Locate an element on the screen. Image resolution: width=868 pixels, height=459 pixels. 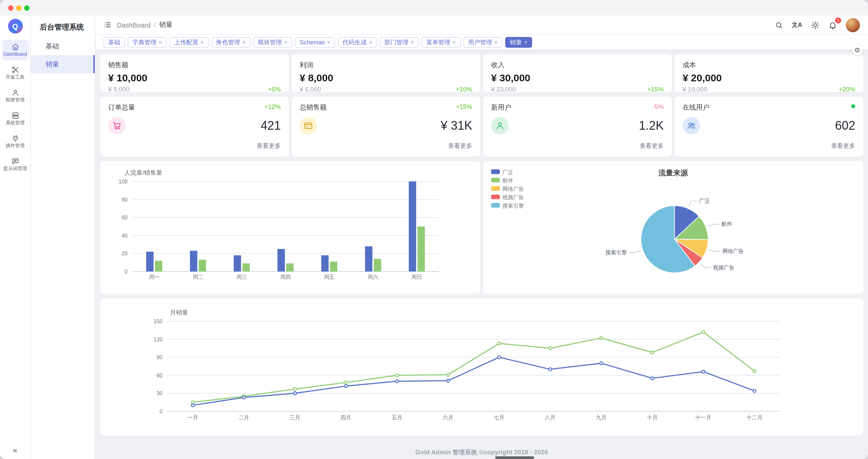
tag-item-0: 基础 is located at coordinates (114, 42).